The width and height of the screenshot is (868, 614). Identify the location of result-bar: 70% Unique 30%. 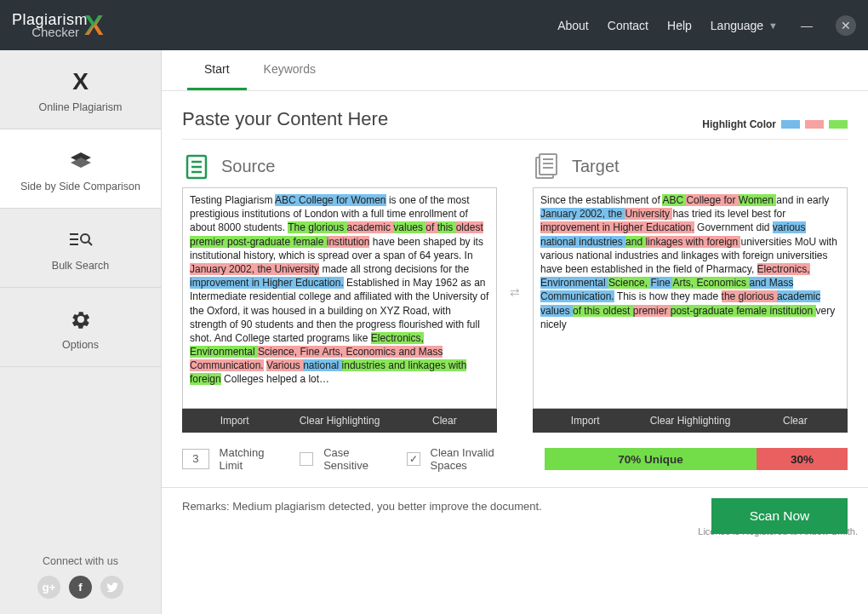
(696, 459).